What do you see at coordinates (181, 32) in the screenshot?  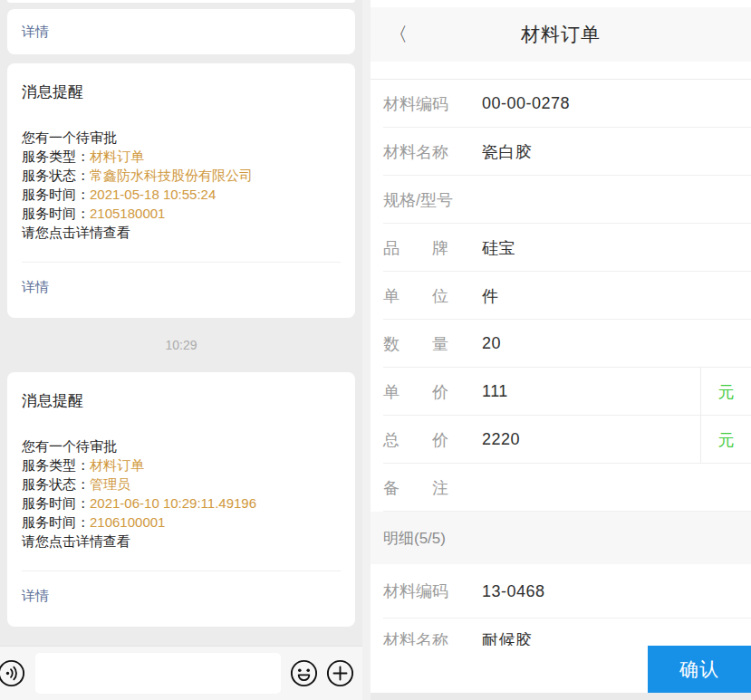 I see `message-card-cropped: 详情` at bounding box center [181, 32].